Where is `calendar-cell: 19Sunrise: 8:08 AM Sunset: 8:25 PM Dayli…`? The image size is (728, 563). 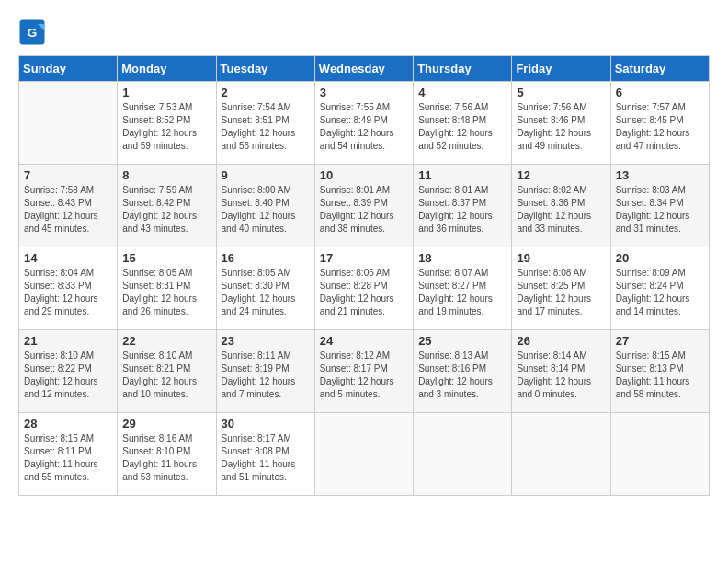 calendar-cell: 19Sunrise: 8:08 AM Sunset: 8:25 PM Dayli… is located at coordinates (561, 289).